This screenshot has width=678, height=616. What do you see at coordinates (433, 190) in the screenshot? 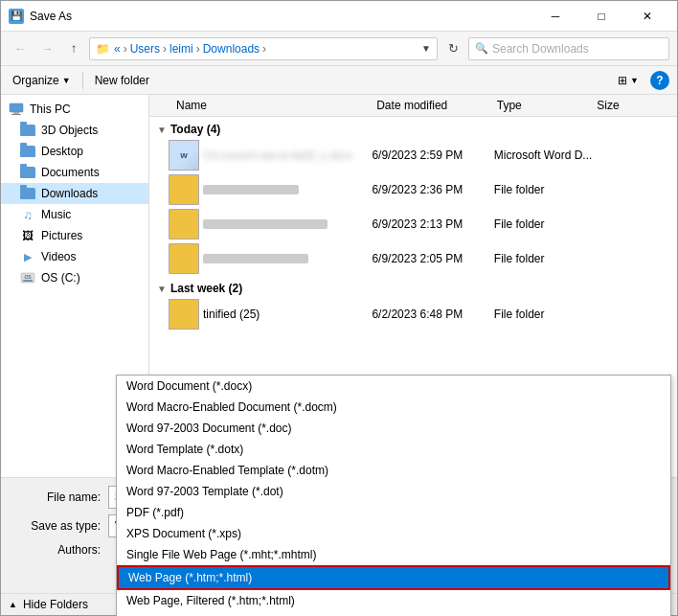
I see `file-date-2: 6/9/2023 2:36 PM` at bounding box center [433, 190].